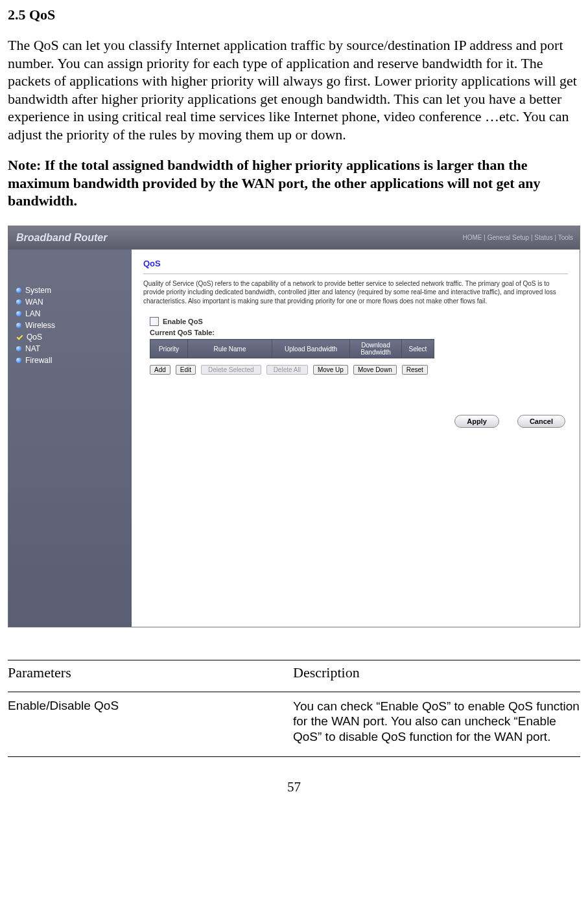 The height and width of the screenshot is (910, 588). I want to click on add-button: Add, so click(160, 369).